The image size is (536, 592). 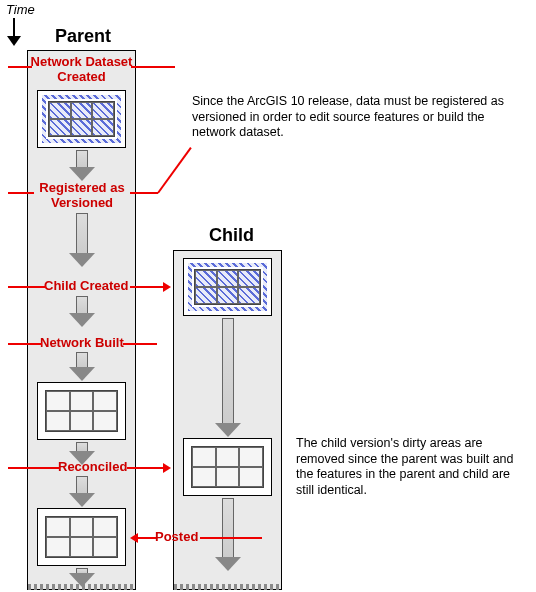 I want to click on child-state-dirty, so click(x=228, y=287).